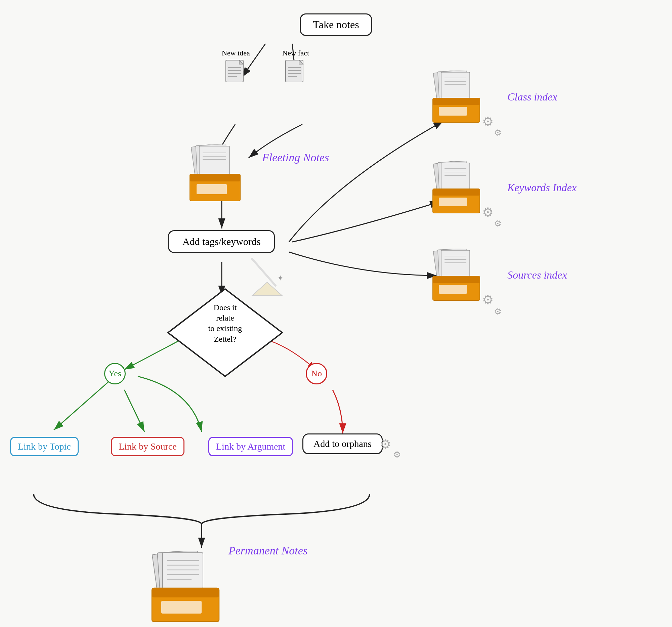 This screenshot has height=627, width=672. Describe the element at coordinates (236, 53) in the screenshot. I see `new-idea-label: New idea` at that location.